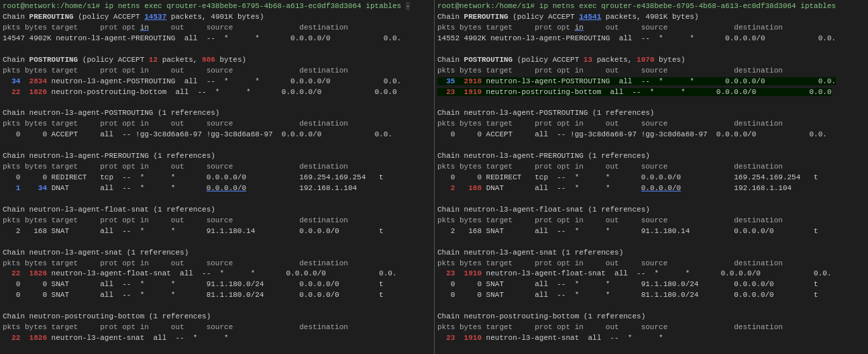  What do you see at coordinates (107, 316) in the screenshot?
I see `left-chain-postrouting-bottom: Chain neutron-postrouting-bottom (1 refe…` at bounding box center [107, 316].